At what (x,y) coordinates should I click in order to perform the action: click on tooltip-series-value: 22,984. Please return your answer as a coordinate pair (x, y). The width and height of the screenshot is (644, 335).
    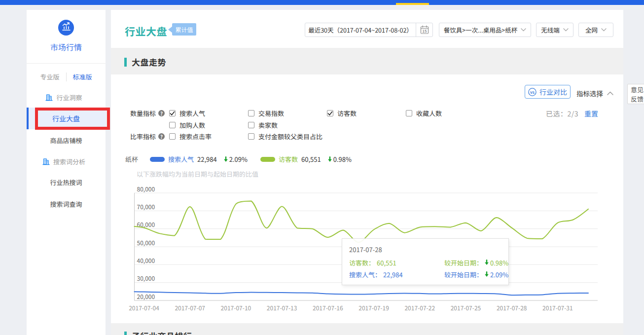
    Looking at the image, I should click on (393, 274).